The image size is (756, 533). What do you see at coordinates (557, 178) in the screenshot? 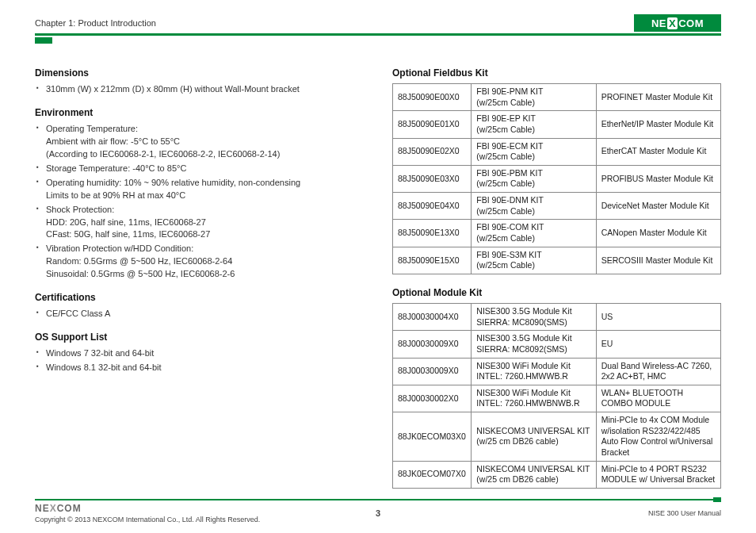
I see `table-row: 88J50090E03X0FBI 90E-PBM KIT(w/25cm Cabl…` at bounding box center [557, 178].